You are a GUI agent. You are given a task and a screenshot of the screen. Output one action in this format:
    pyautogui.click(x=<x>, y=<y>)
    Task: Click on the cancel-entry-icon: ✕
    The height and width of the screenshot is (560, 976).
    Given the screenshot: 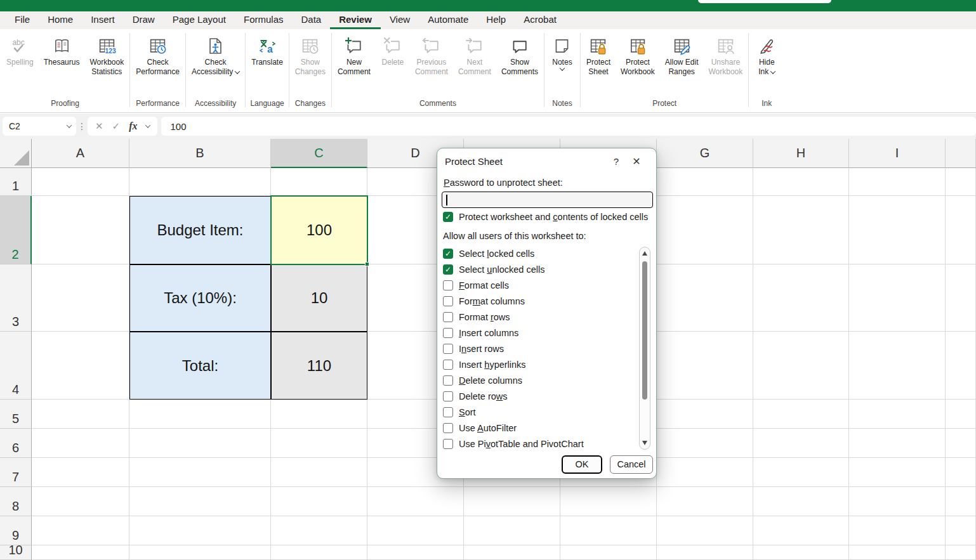 What is the action you would take?
    pyautogui.click(x=99, y=126)
    